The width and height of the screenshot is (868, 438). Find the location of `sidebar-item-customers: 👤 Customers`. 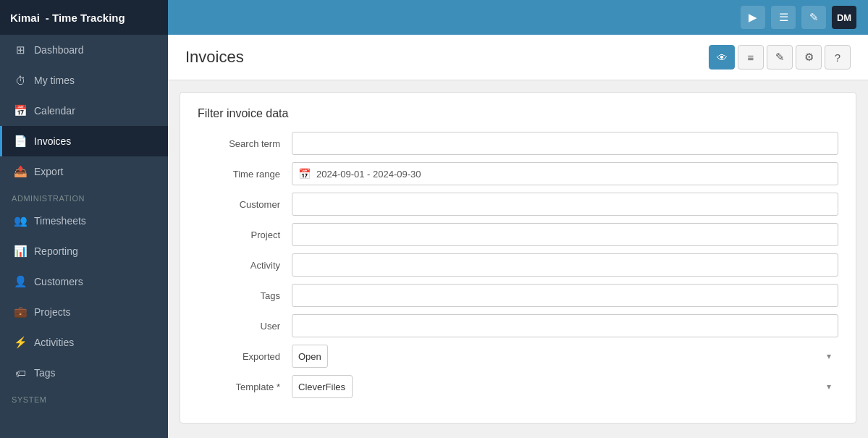

sidebar-item-customers: 👤 Customers is located at coordinates (84, 282).